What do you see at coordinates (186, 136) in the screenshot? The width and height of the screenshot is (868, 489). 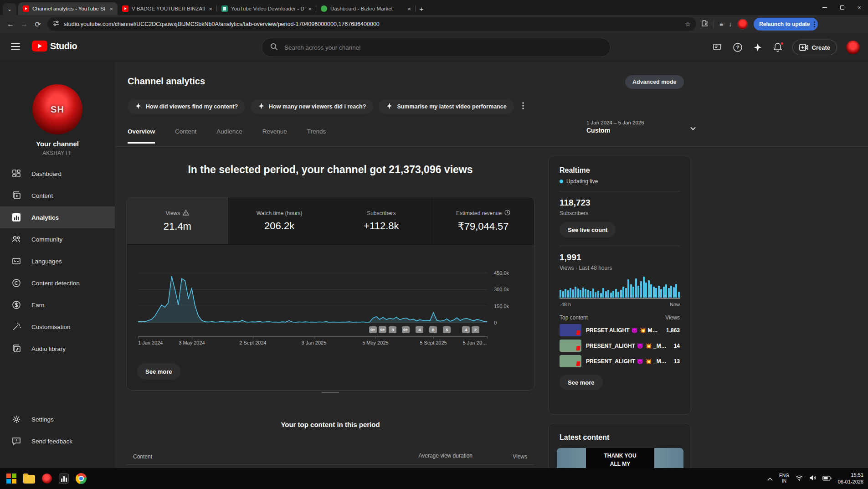 I see `tab-content: Content` at bounding box center [186, 136].